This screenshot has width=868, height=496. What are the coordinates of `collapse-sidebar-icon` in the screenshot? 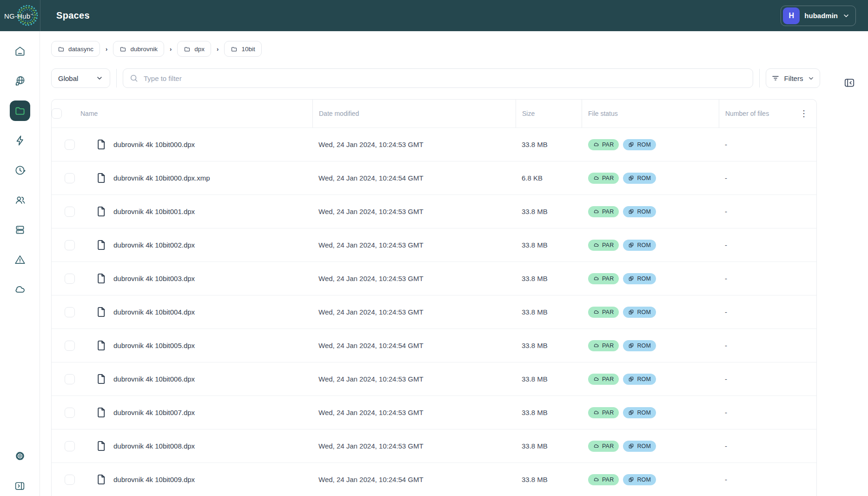 It's located at (20, 486).